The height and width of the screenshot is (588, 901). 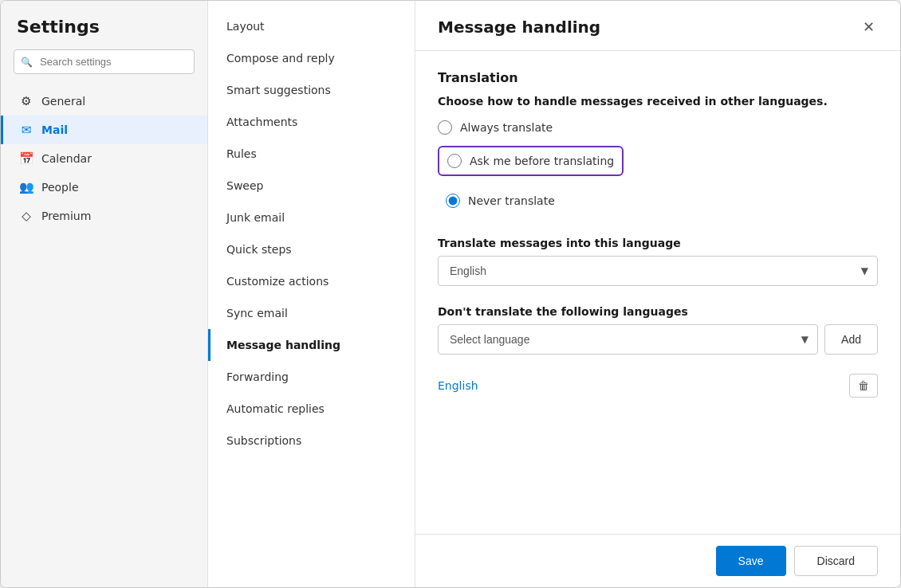 What do you see at coordinates (104, 101) in the screenshot?
I see `sidebar-item-general: ⚙ General` at bounding box center [104, 101].